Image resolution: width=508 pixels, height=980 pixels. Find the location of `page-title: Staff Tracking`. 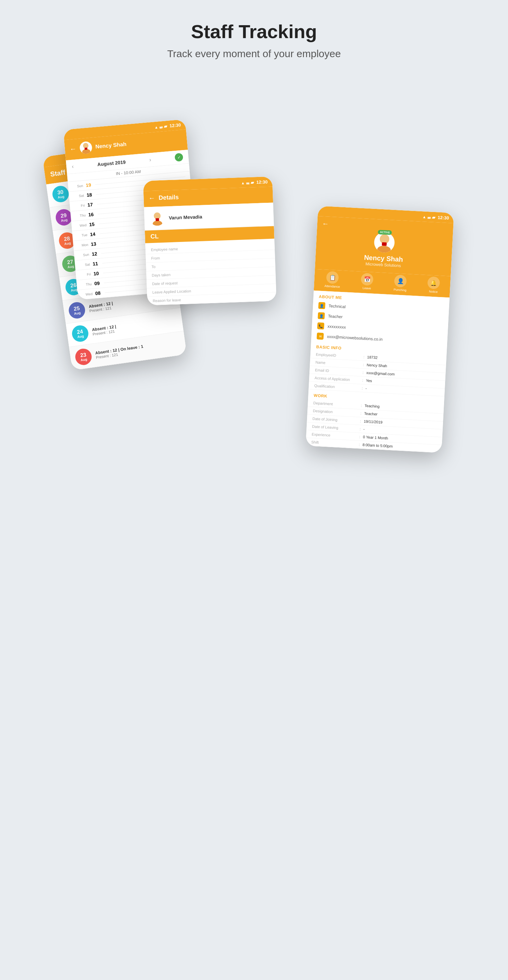

page-title: Staff Tracking is located at coordinates (254, 32).